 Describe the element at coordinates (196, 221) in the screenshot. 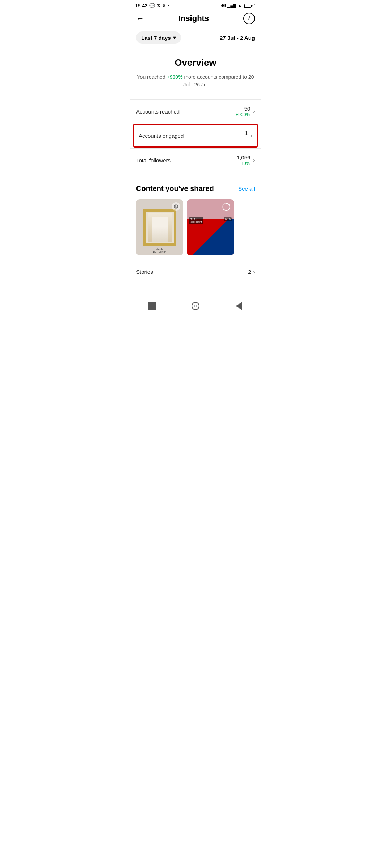

I see `tiktok-badge: TikTok@account` at that location.